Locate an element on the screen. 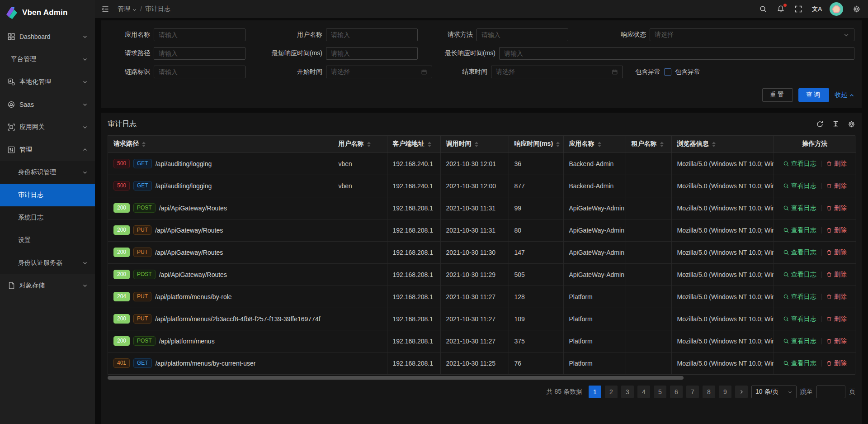 The width and height of the screenshot is (868, 424). app-name-cell: ApiGateWay-Admin is located at coordinates (594, 230).